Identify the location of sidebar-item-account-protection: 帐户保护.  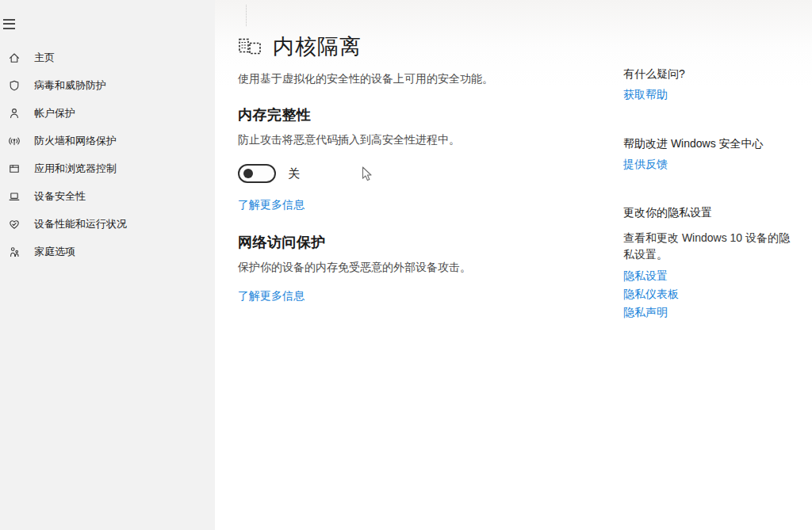
(108, 112).